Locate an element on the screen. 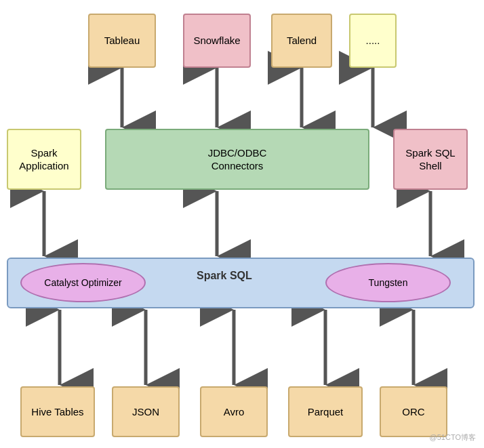 The width and height of the screenshot is (484, 448). tungsten-label: Tungsten is located at coordinates (388, 283).